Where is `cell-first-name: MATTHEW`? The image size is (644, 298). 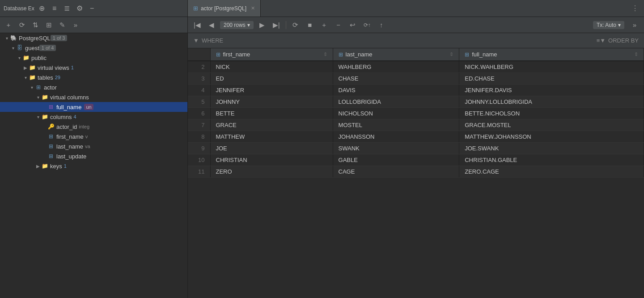 cell-first-name: MATTHEW is located at coordinates (271, 137).